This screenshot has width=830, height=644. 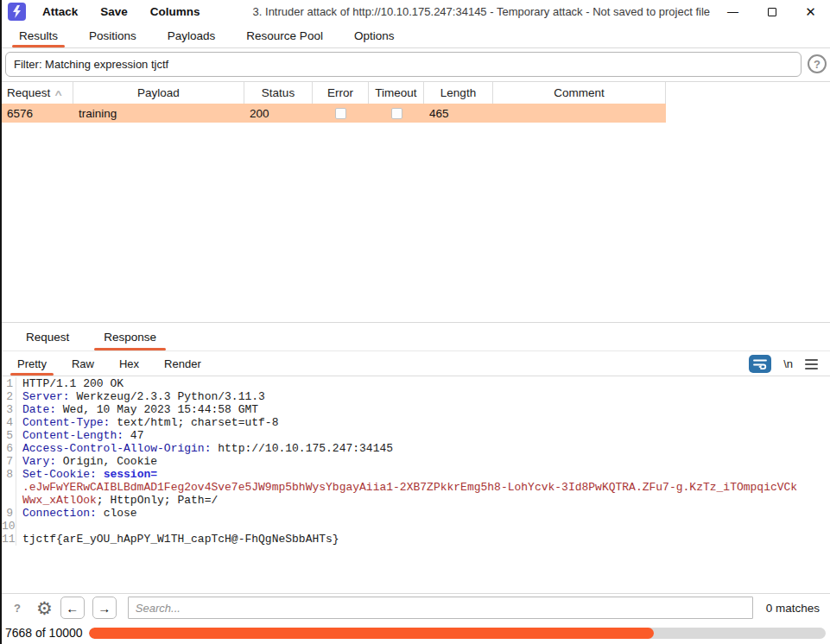 What do you see at coordinates (9, 397) in the screenshot?
I see `line-number: 2` at bounding box center [9, 397].